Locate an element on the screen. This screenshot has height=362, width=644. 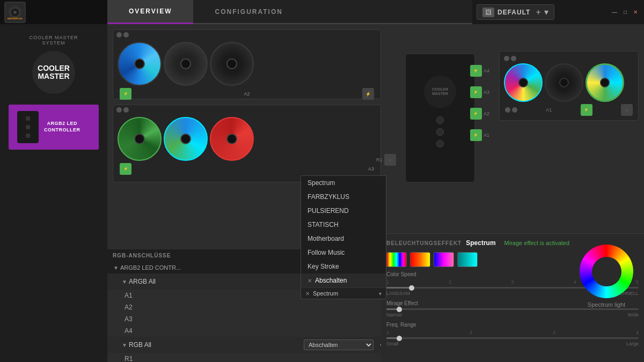
large-label: Large is located at coordinates (632, 344).